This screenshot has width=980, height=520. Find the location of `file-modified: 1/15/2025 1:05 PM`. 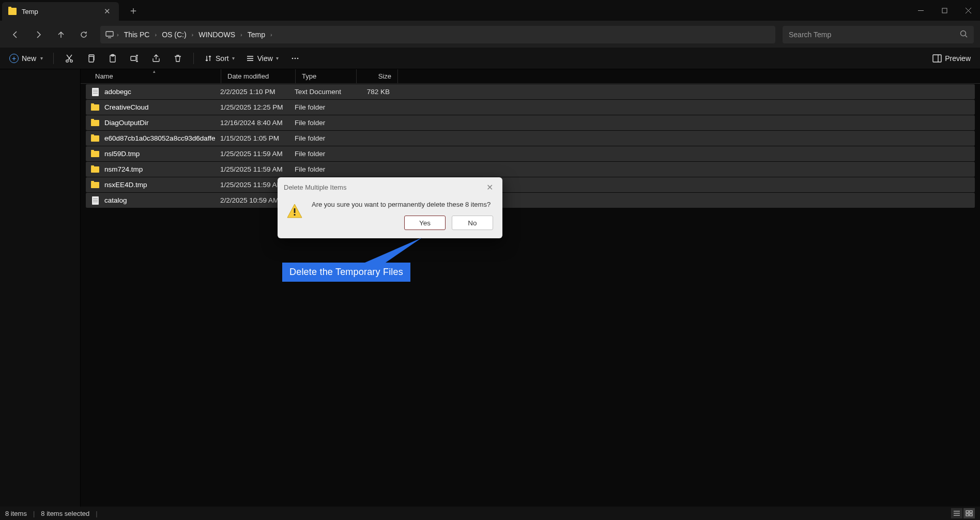

file-modified: 1/15/2025 1:05 PM is located at coordinates (255, 139).